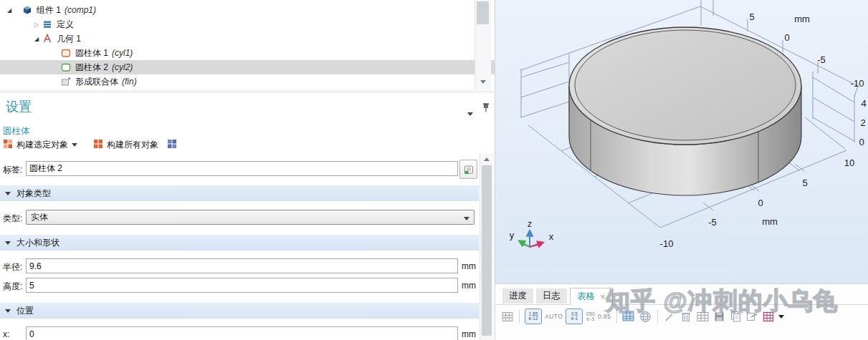  Describe the element at coordinates (8, 145) in the screenshot. I see `build-selected-icon` at that location.